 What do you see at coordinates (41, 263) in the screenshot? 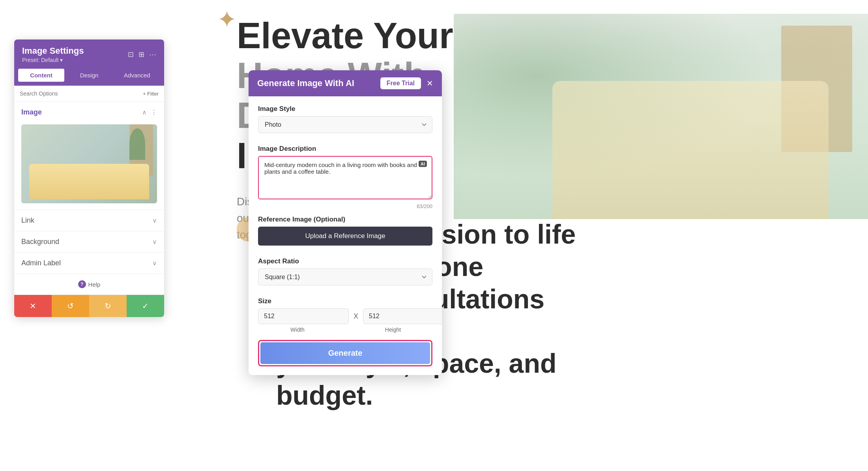
I see `admin-label-section-title: Admin Label` at bounding box center [41, 263].